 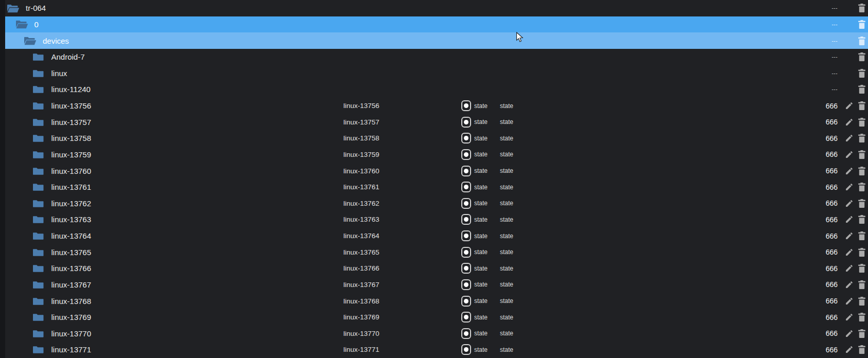 What do you see at coordinates (437, 301) in the screenshot?
I see `tree-row: linux-13768 linux-13768 state state 666` at bounding box center [437, 301].